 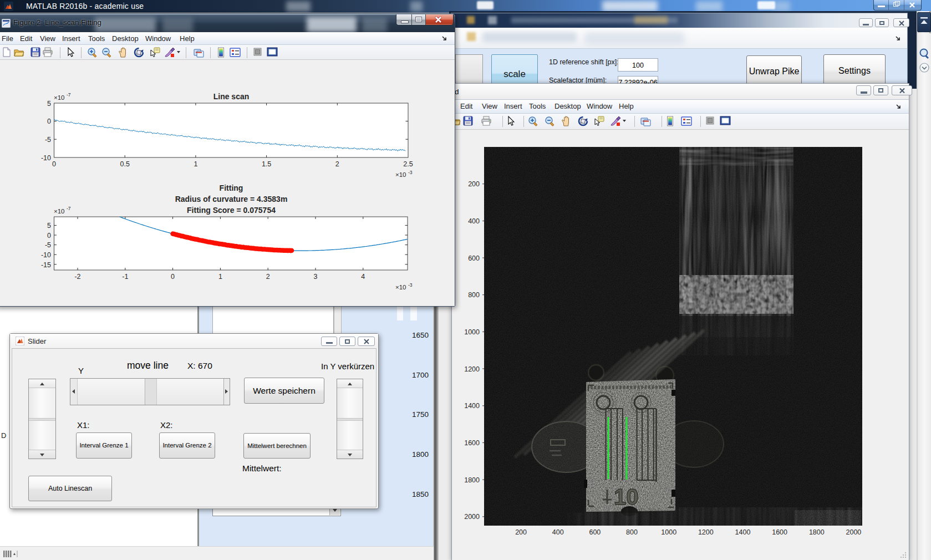 I want to click on svg-text: Radius of curvature = 4.3583m, so click(x=232, y=199).